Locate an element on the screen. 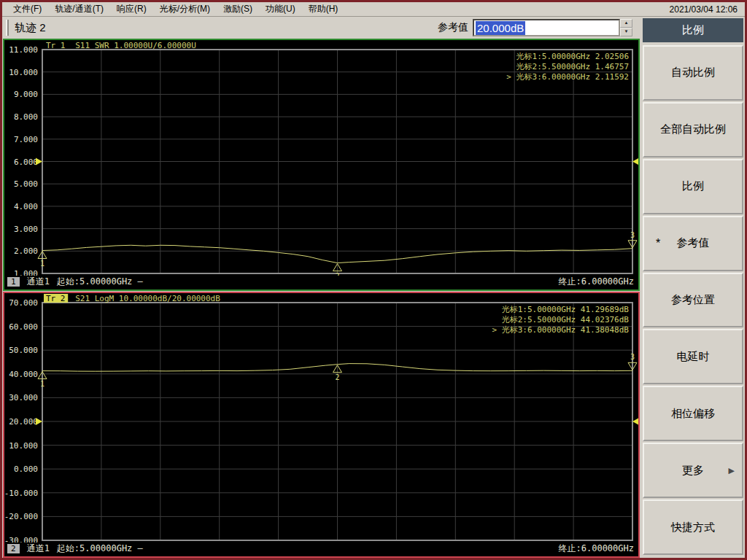 The image size is (747, 560). svg-text: 2.000 is located at coordinates (26, 251).